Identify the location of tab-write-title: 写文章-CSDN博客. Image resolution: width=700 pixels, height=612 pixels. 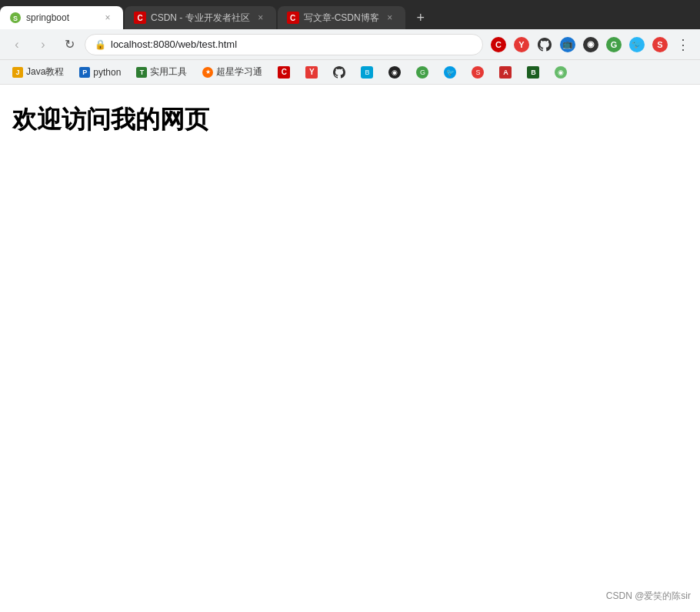
(342, 18).